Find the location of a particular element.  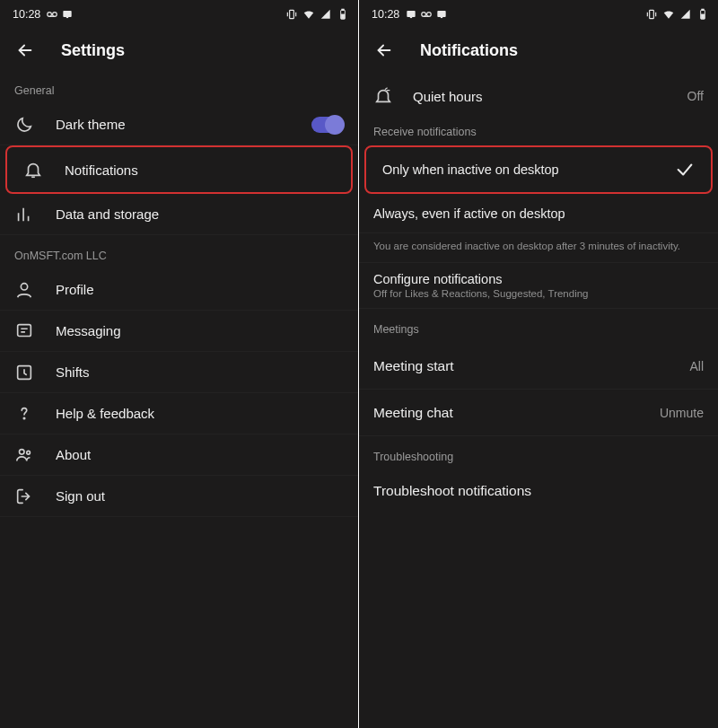

troubleshoot-label: Troubleshoot notifications is located at coordinates (452, 490).